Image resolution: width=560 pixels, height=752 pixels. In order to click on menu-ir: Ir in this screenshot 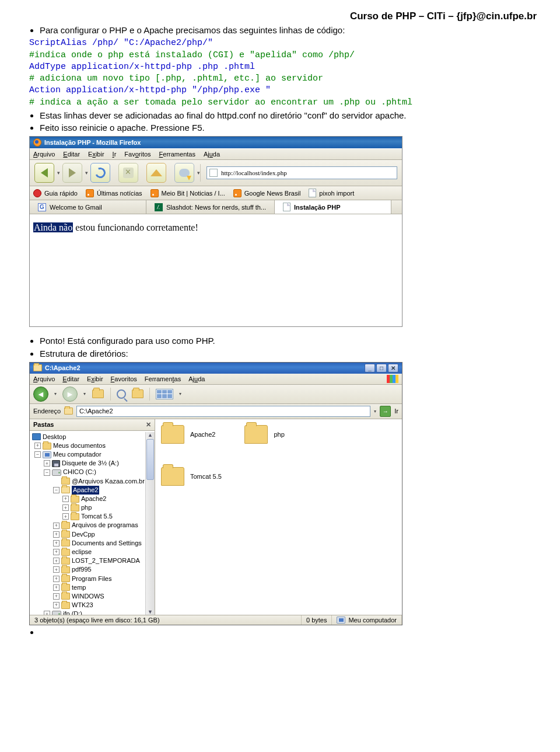, I will do `click(114, 154)`.